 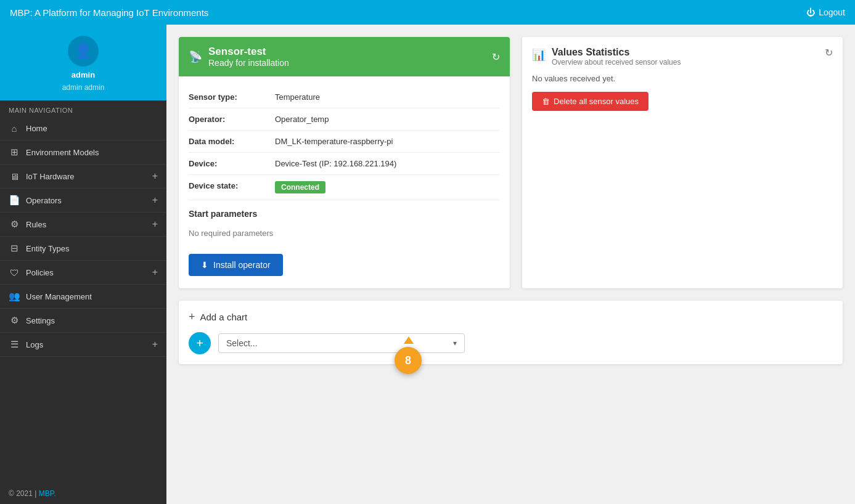 What do you see at coordinates (510, 343) in the screenshot?
I see `add-chart-row: + Select... ▾` at bounding box center [510, 343].